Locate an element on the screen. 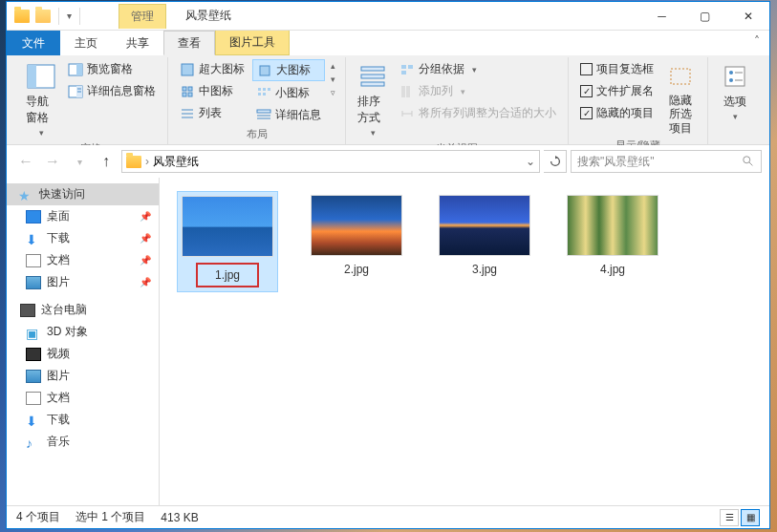 The image size is (777, 532). menu-file: 文件 is located at coordinates (33, 43).